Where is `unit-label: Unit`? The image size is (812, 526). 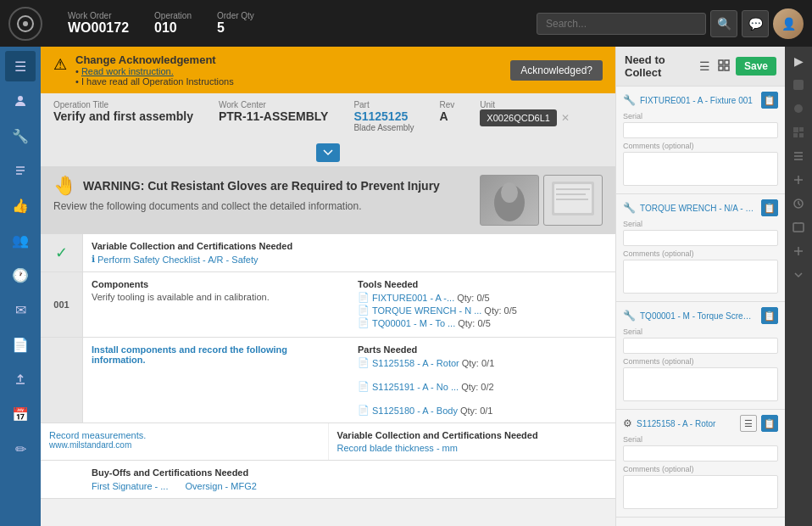 unit-label: Unit is located at coordinates (525, 105).